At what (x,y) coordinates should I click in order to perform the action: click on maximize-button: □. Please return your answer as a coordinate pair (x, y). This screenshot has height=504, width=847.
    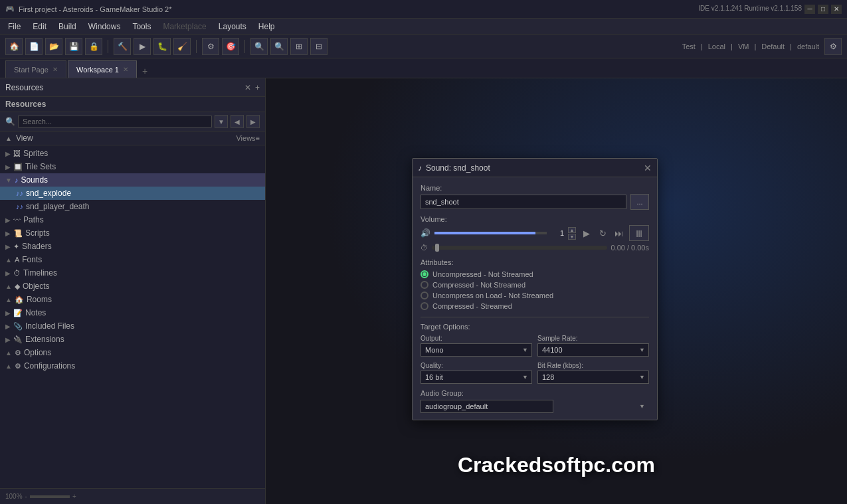
    Looking at the image, I should click on (823, 9).